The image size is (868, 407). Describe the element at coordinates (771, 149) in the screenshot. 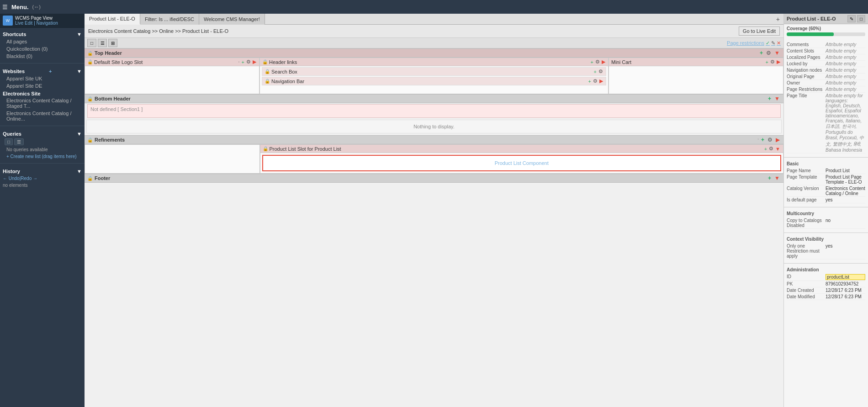

I see `product-list-slot-settings: ⚙` at that location.